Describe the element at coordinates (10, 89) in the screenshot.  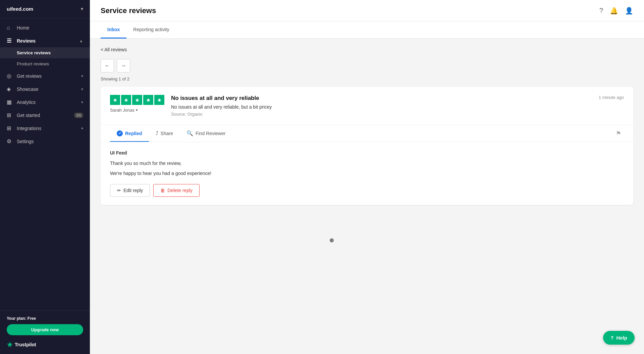
I see `showcase-icon: ◈` at that location.